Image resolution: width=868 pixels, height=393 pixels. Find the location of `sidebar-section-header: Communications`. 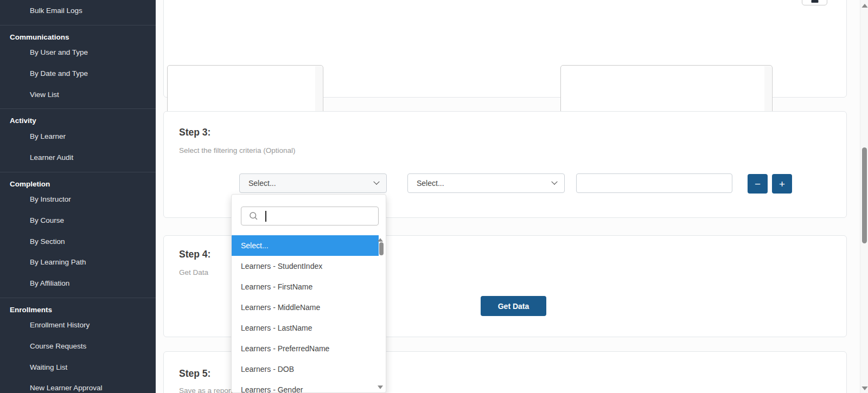

sidebar-section-header: Communications is located at coordinates (78, 34).